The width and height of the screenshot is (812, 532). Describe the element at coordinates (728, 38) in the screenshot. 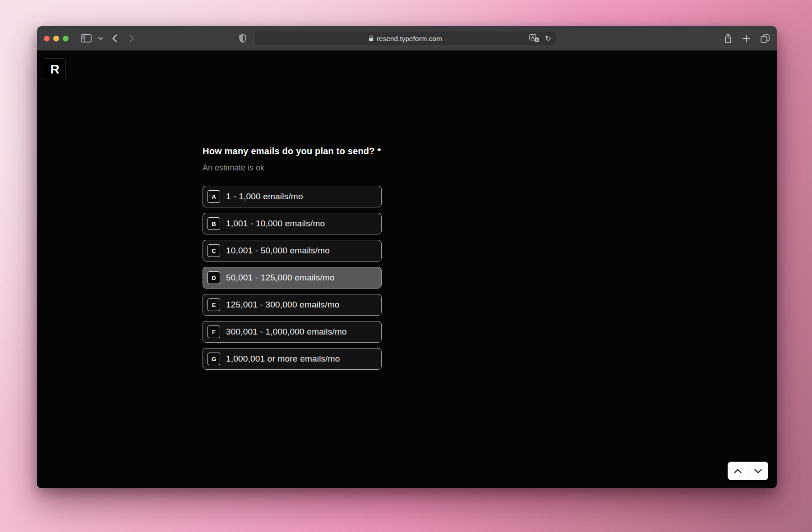

I see `share-button` at that location.